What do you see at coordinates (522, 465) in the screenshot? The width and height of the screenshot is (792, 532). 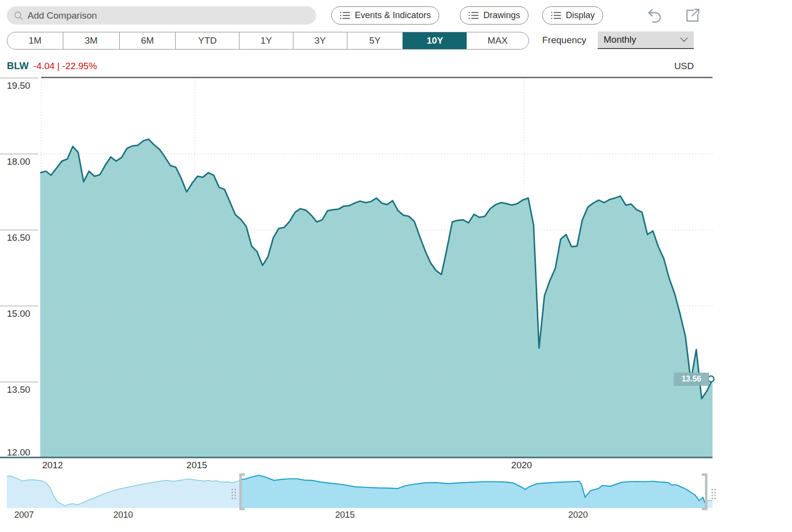 I see `x-axis-label: 2020` at bounding box center [522, 465].